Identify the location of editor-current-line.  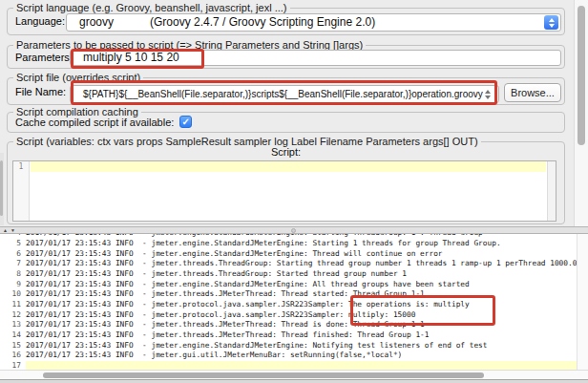
(288, 166).